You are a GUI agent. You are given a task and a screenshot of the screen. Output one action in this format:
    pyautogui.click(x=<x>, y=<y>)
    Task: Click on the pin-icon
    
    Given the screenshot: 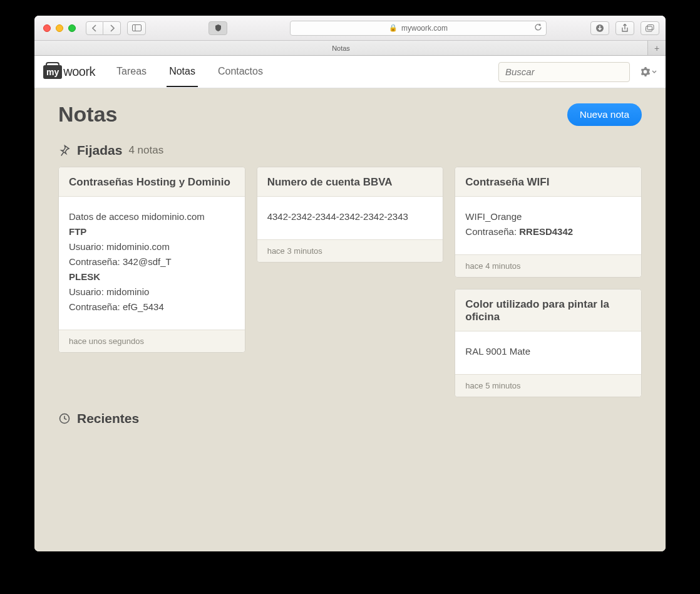 What is the action you would take?
    pyautogui.click(x=64, y=150)
    